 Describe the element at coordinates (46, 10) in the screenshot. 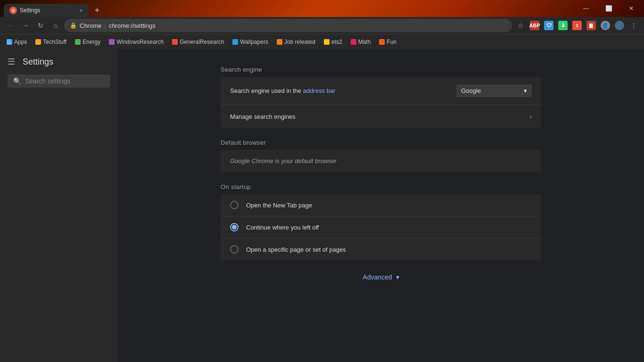

I see `active-tab: ⚙ Settings ×` at that location.